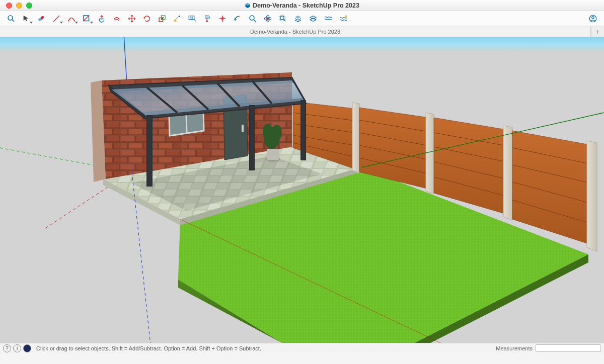  Describe the element at coordinates (248, 6) in the screenshot. I see `sketchup-logo-icon` at that location.